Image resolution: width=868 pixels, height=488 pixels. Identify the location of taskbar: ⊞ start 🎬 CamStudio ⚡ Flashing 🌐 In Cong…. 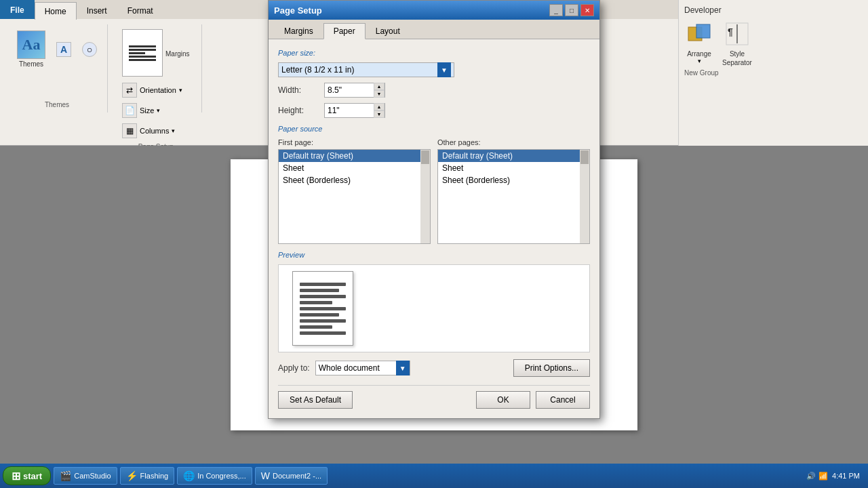
(434, 476).